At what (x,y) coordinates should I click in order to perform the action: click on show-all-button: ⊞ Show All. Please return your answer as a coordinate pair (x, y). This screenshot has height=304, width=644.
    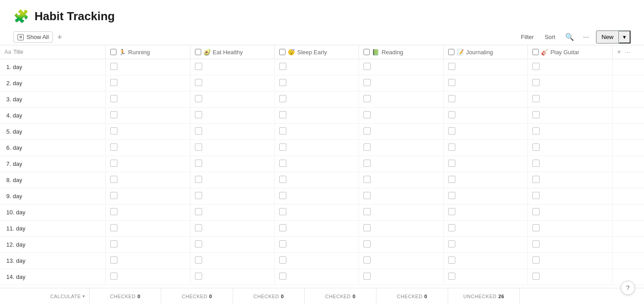
    Looking at the image, I should click on (33, 37).